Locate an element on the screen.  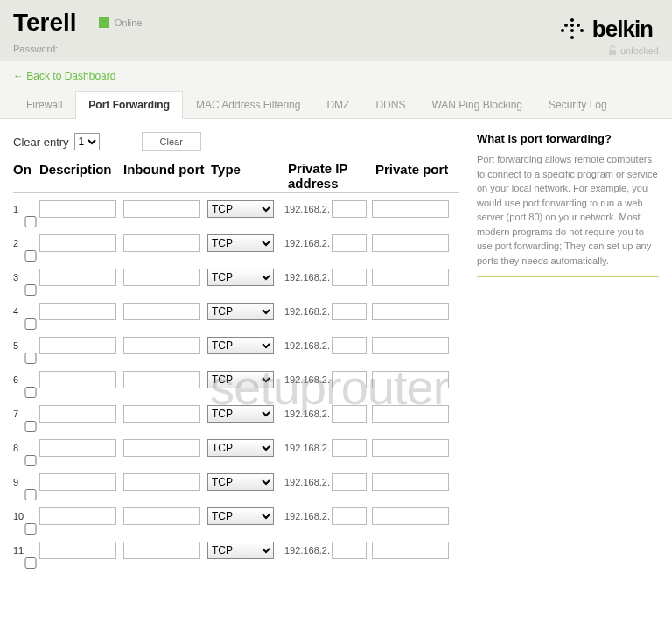
tab-mac-filtering: MAC Address Filtering is located at coordinates (248, 105).